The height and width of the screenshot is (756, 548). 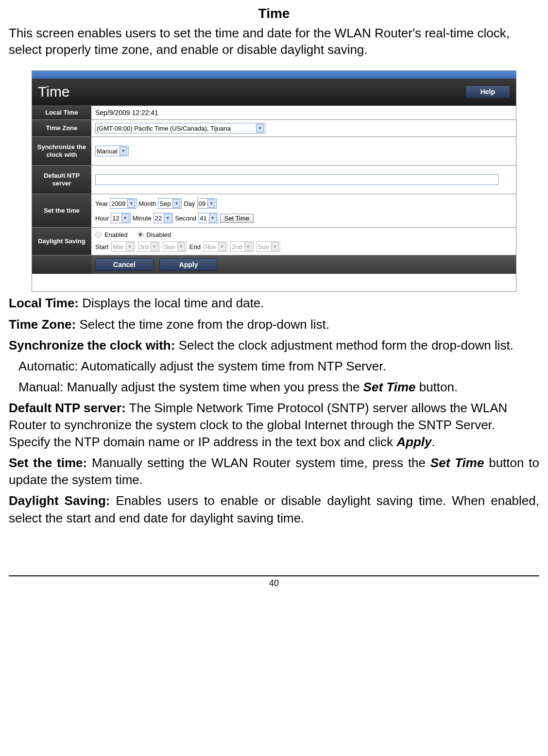 What do you see at coordinates (62, 113) in the screenshot?
I see `label-local-time: Local Time` at bounding box center [62, 113].